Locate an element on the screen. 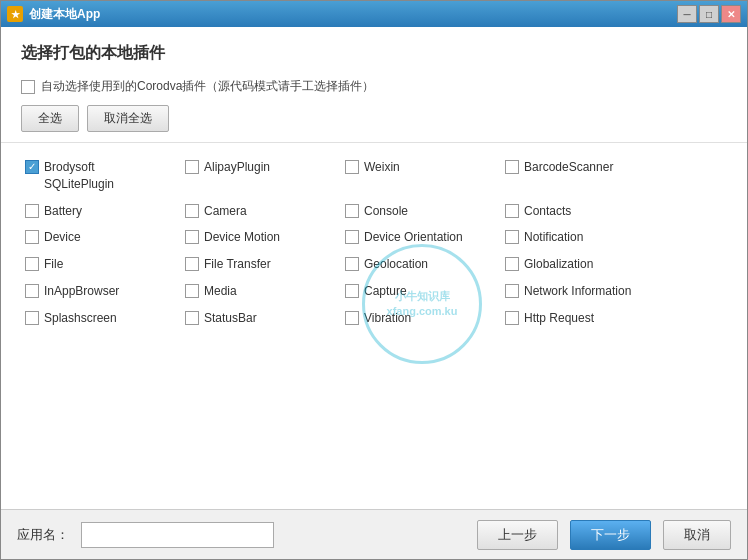 The width and height of the screenshot is (748, 560). plugin-label-device-orientation: Device Orientation is located at coordinates (414, 238).